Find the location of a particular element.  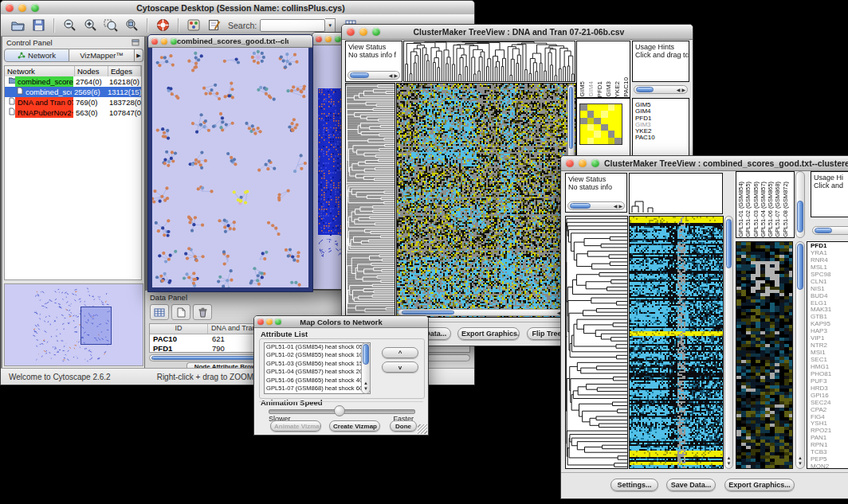

network-list-header: NetworkNodesEdges is located at coordinates (73, 72).